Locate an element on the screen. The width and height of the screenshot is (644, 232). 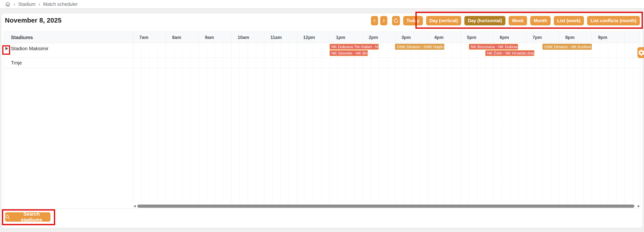
time-axis-label: 2pm is located at coordinates (374, 37).